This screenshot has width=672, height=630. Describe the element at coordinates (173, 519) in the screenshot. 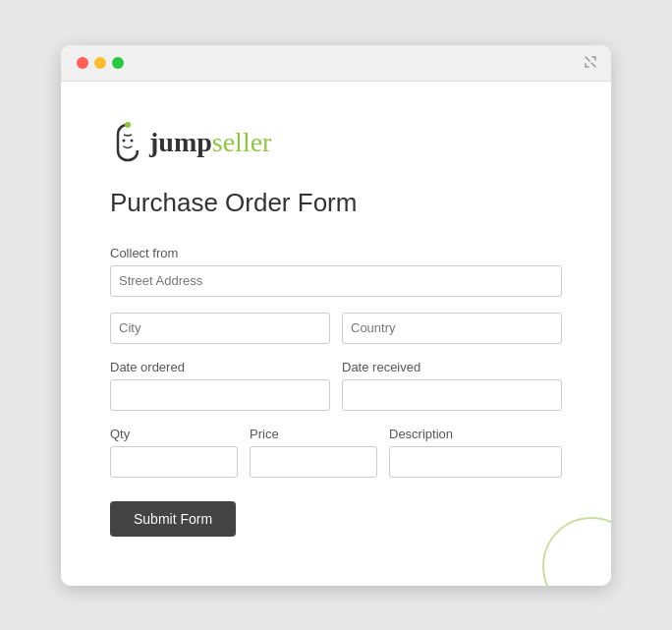

I see `submit-button: Submit Form` at that location.